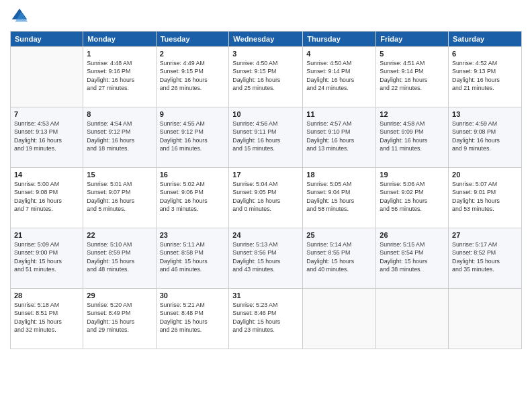 The image size is (532, 411). I want to click on day-info: Sunrise: 5:15 AM Sunset: 8:54 PM Dayligh…, so click(412, 257).